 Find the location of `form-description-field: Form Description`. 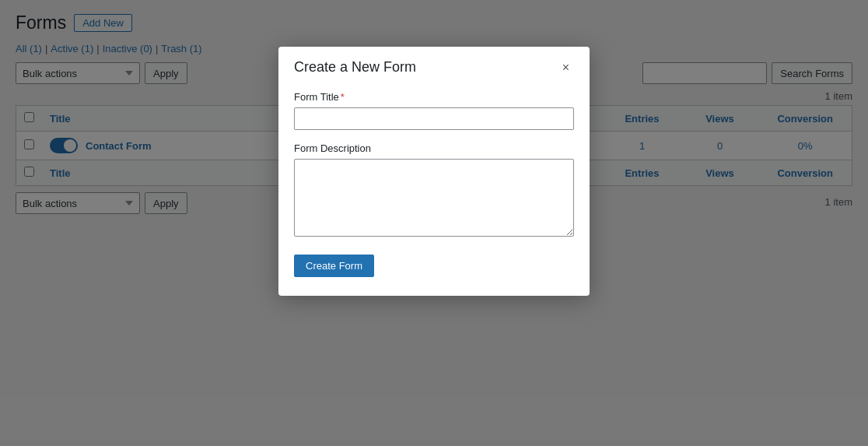

form-description-field: Form Description is located at coordinates (434, 191).